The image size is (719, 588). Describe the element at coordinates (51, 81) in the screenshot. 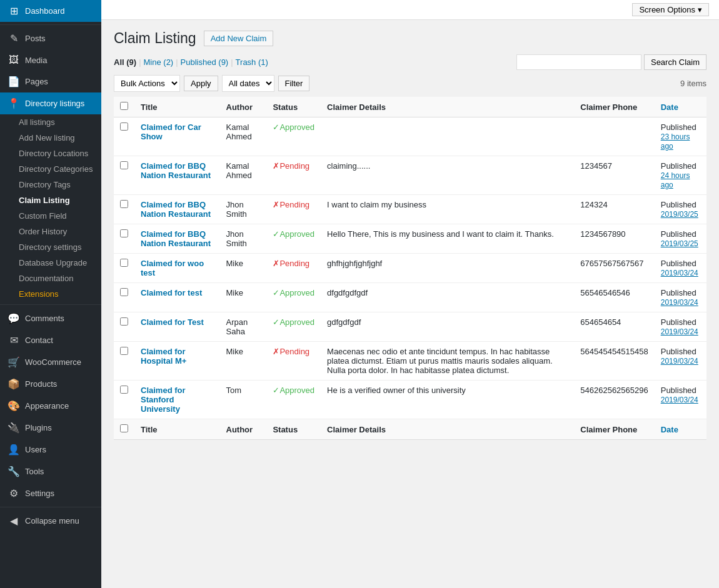

I see `sidebar-item-pages: 📄 Pages` at that location.